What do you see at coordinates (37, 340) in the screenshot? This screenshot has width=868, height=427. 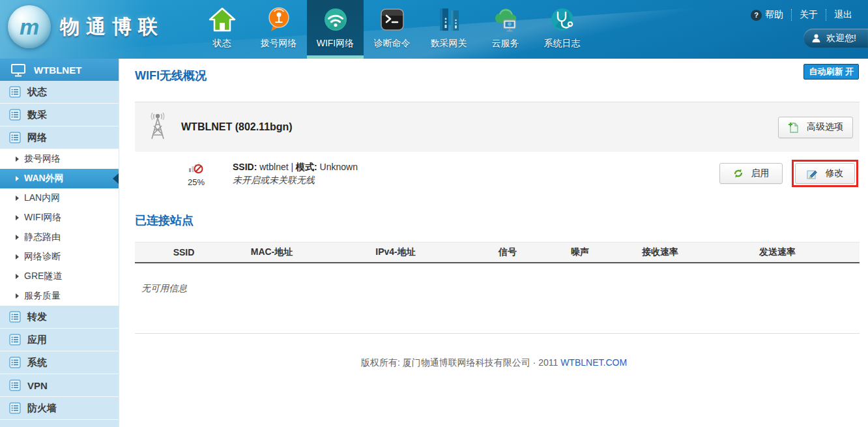 I see `sidebar-item-label: 应用` at bounding box center [37, 340].